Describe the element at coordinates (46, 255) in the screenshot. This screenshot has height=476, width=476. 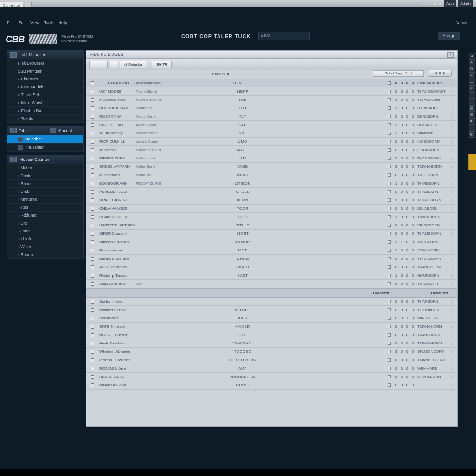
I see `sidebar-tree-item: Ronan` at that location.